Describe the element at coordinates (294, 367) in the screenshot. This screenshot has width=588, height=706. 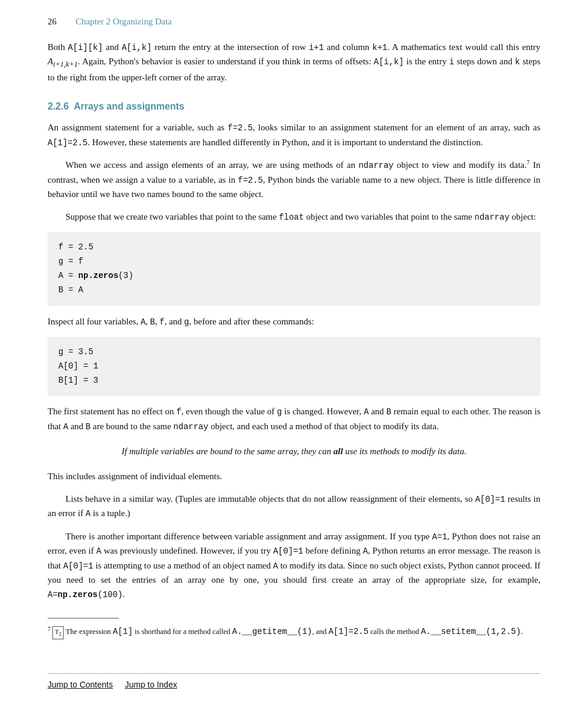
I see `code-line: A[0] = 1` at that location.